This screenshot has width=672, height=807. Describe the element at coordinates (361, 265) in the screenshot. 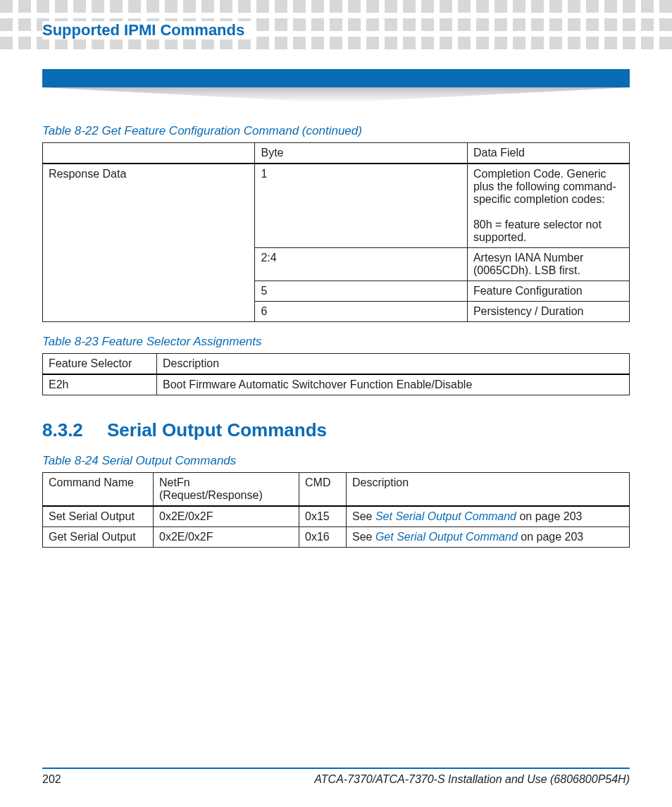

I see `table-cell: 2:4` at that location.